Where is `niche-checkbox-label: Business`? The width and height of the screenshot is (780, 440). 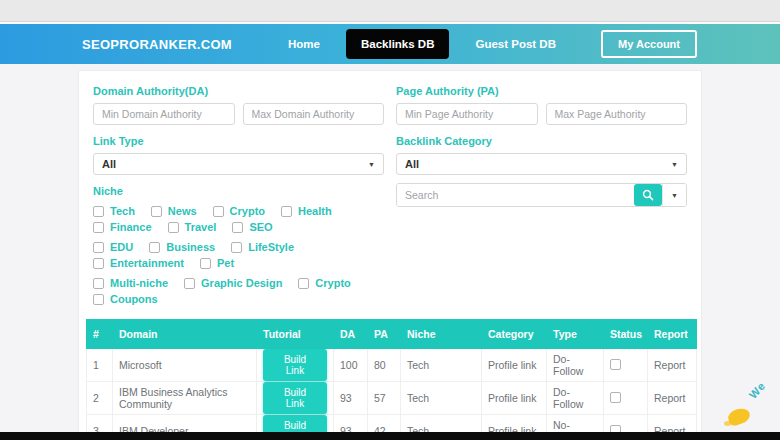 niche-checkbox-label: Business is located at coordinates (190, 247).